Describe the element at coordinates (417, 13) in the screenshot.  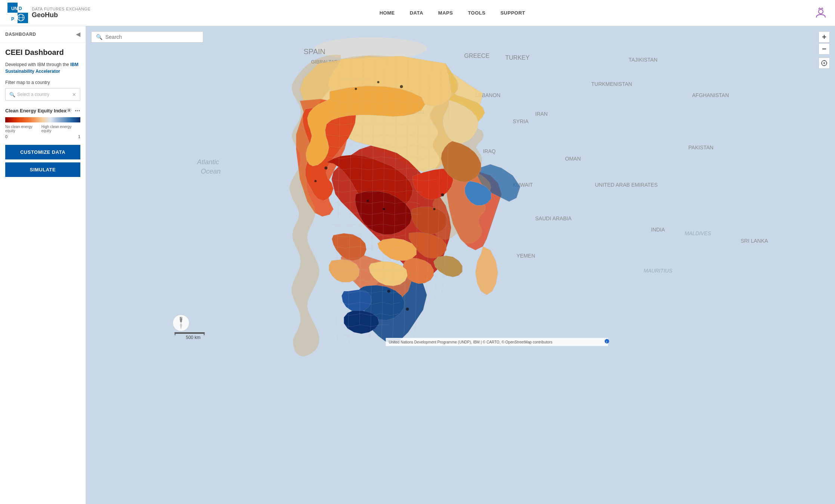
I see `nav-data: DATA` at that location.